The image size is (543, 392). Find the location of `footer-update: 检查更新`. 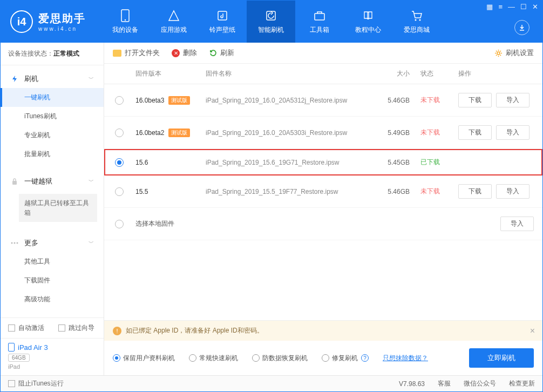

footer-update: 检查更新 is located at coordinates (522, 383).